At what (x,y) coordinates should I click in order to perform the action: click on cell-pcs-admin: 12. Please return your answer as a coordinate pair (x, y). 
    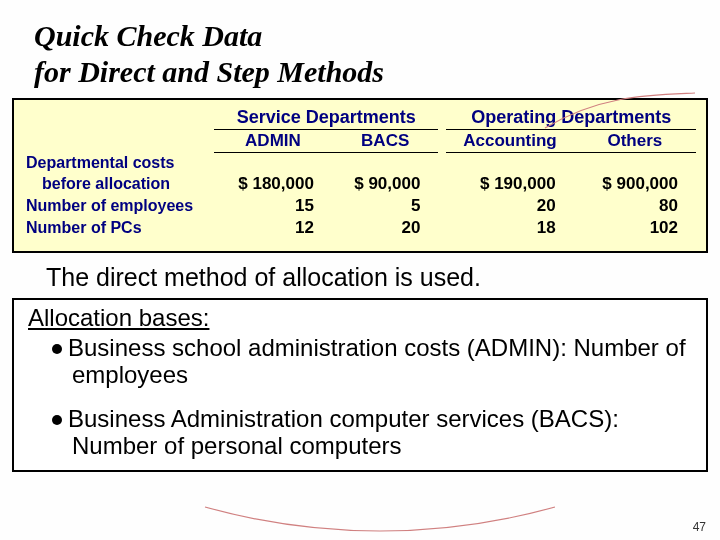
    Looking at the image, I should click on (273, 228).